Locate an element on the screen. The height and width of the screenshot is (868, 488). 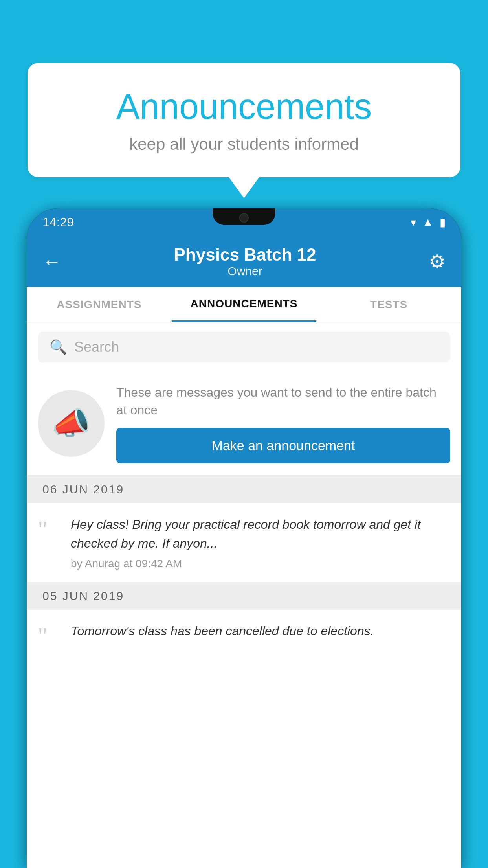
bubble-title: Announcements is located at coordinates (244, 107).